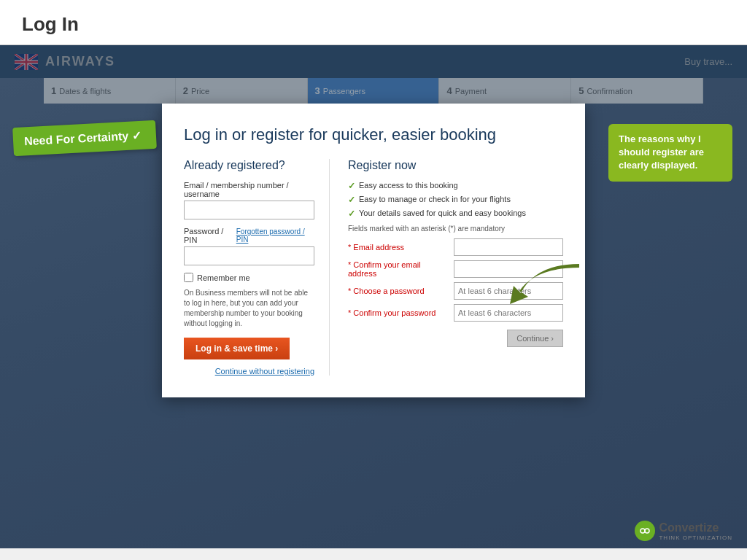  What do you see at coordinates (442, 213) in the screenshot?
I see `benefit-text-3: Your details saved for quick and easy bo…` at bounding box center [442, 213].